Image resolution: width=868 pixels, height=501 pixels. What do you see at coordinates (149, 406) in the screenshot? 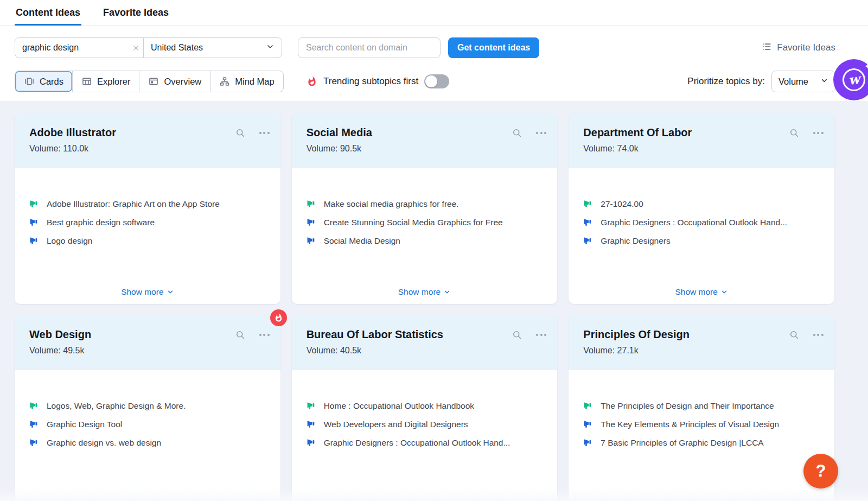
I see `headline-item: Logos, Web, Graphic Design & More.` at bounding box center [149, 406].